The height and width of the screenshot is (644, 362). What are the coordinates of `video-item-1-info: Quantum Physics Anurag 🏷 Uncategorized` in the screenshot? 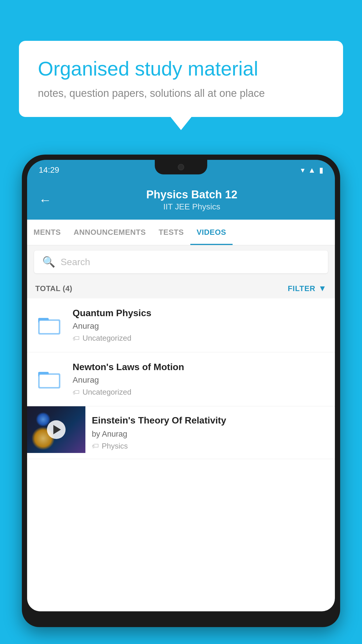 It's located at (200, 325).